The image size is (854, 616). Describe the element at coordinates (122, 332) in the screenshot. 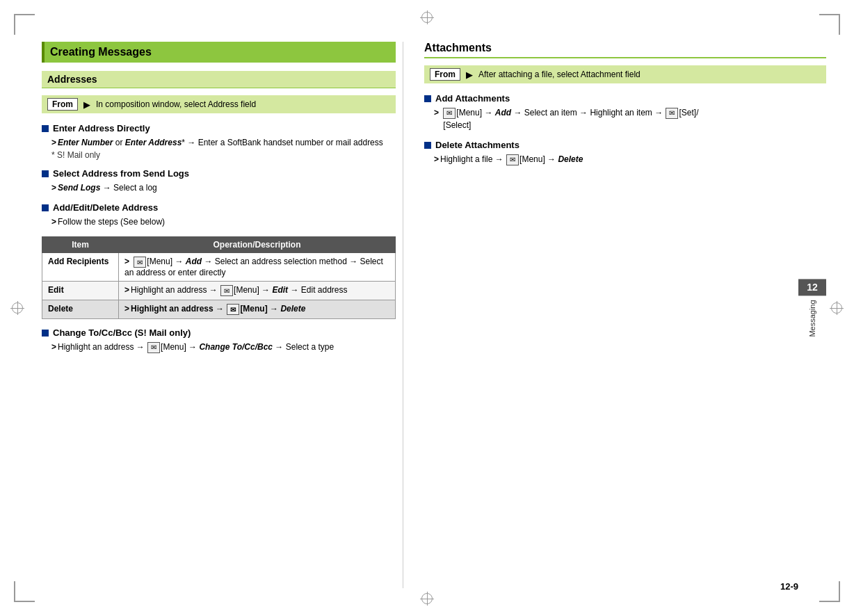

I see `change-tocc-title-text: Change To/Cc/Bcc (S! Mail only)` at that location.